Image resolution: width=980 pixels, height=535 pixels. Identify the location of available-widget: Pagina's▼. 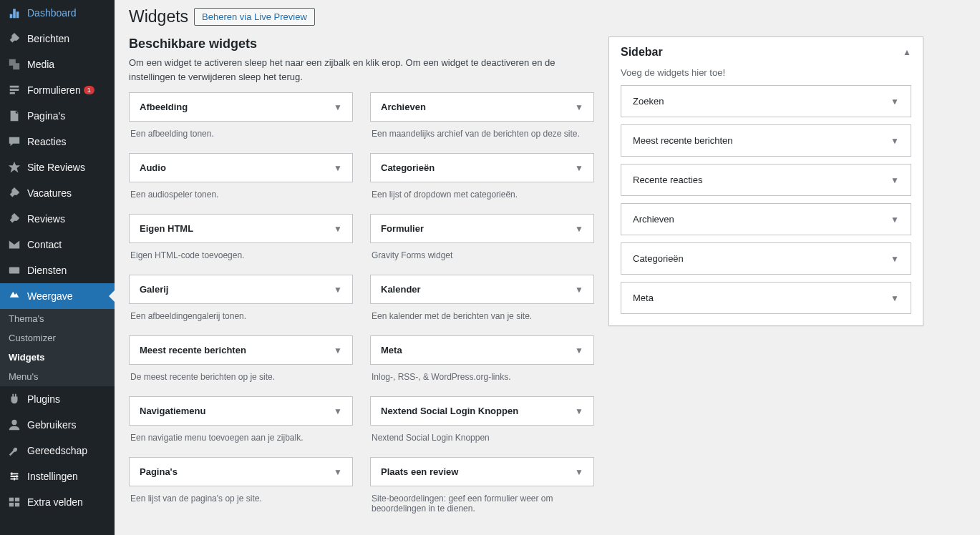
(241, 472).